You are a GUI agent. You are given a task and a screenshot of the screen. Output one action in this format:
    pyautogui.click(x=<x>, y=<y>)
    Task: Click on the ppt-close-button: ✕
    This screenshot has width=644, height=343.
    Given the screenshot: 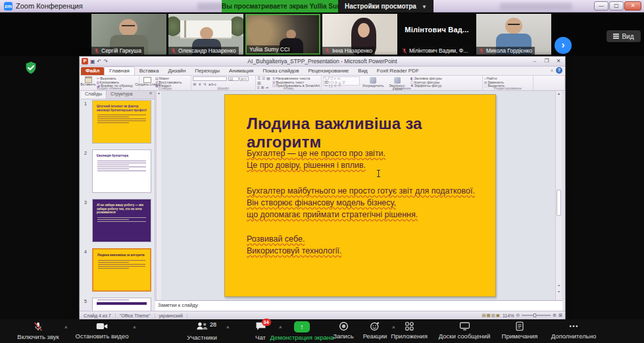 What is the action you would take?
    pyautogui.click(x=558, y=61)
    